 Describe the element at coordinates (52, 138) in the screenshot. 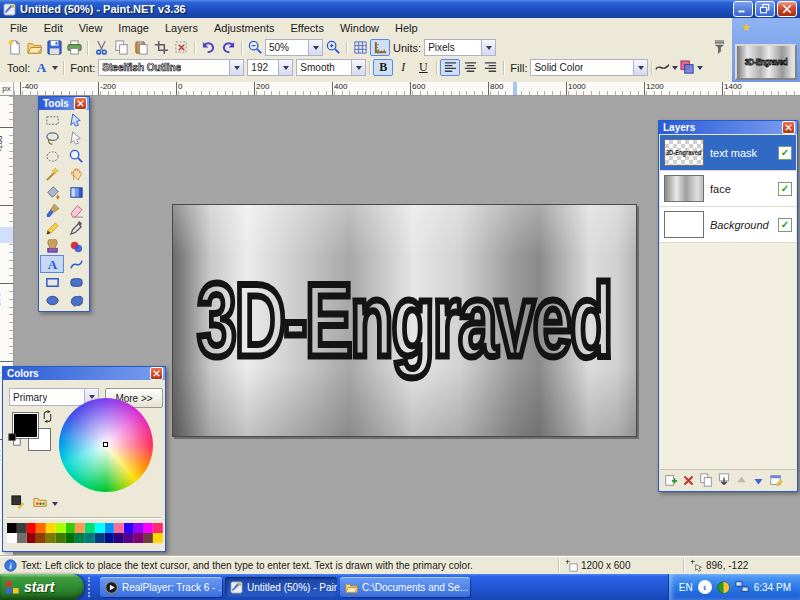

I see `tool-lasso-select` at that location.